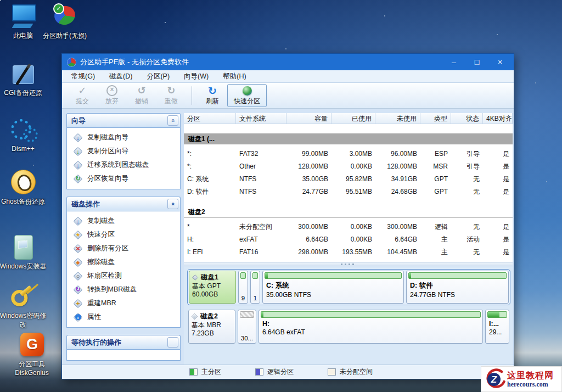 This screenshot has height=392, width=562. Describe the element at coordinates (78, 317) in the screenshot. I see `properties-icon` at that location.